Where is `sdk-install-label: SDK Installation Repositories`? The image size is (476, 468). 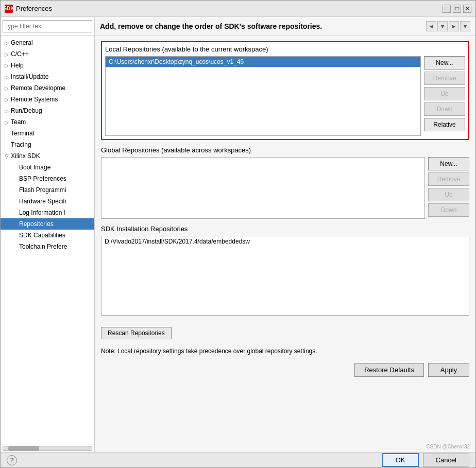 sdk-install-label: SDK Installation Repositories is located at coordinates (285, 229).